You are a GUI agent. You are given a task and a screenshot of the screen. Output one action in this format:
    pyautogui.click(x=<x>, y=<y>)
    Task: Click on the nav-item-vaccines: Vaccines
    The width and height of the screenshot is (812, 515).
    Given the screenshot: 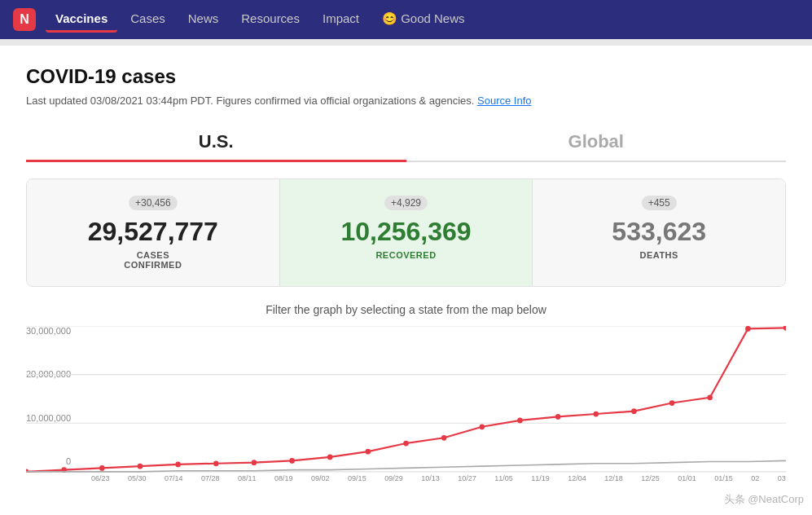 What is the action you would take?
    pyautogui.click(x=81, y=20)
    